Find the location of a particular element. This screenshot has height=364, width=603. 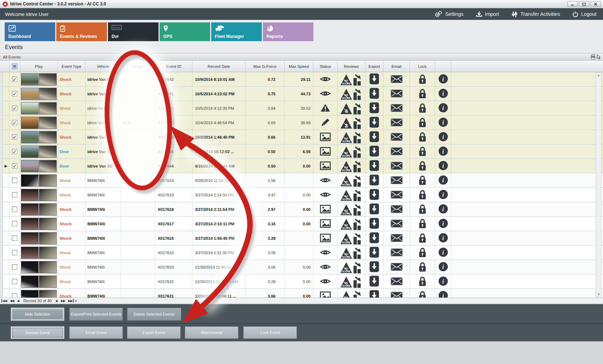

table-row: Shock BMW740i X017631 12/30/2013 10:08:1… is located at coordinates (303, 293).